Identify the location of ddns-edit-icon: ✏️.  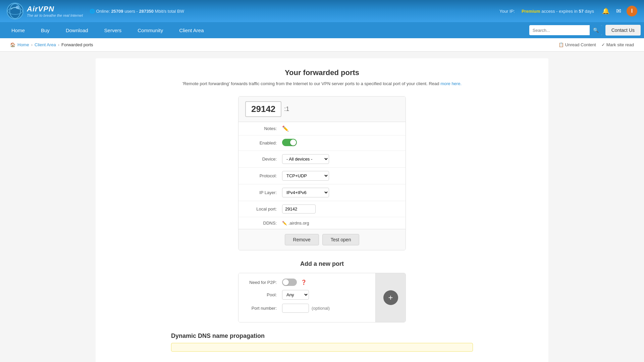
(284, 223).